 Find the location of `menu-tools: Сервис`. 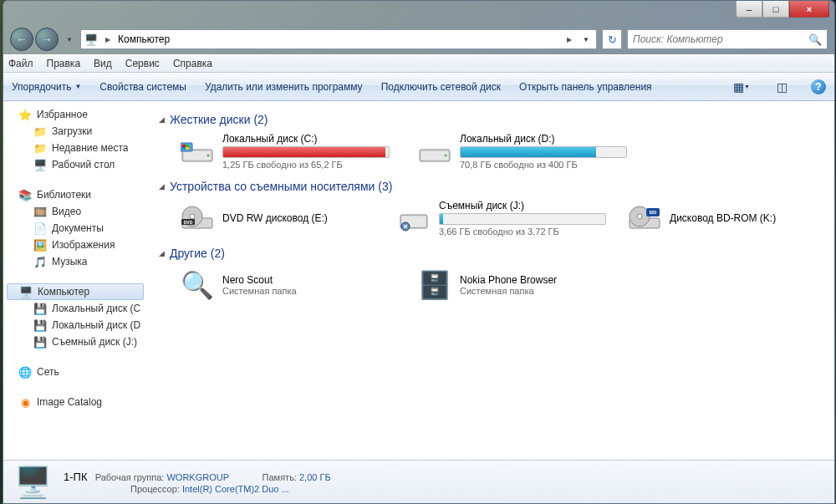

menu-tools: Сервис is located at coordinates (142, 64).